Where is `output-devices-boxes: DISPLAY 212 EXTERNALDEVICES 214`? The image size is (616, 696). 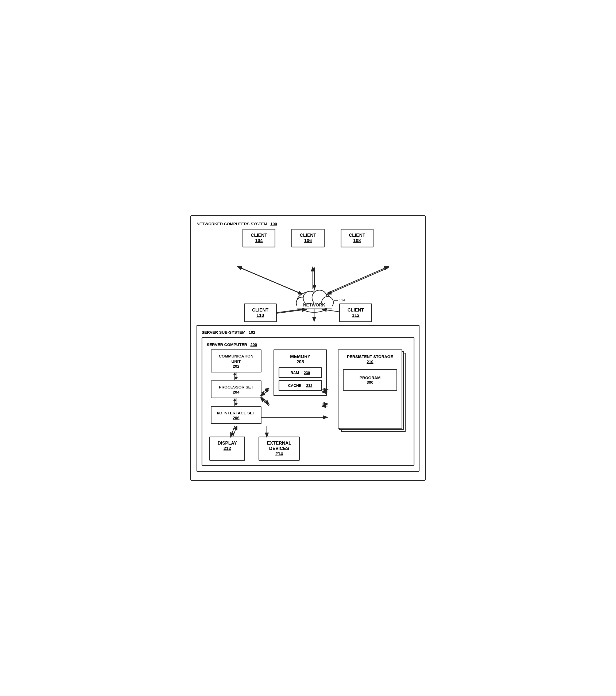 output-devices-boxes: DISPLAY 212 EXTERNALDEVICES 214 is located at coordinates (255, 449).